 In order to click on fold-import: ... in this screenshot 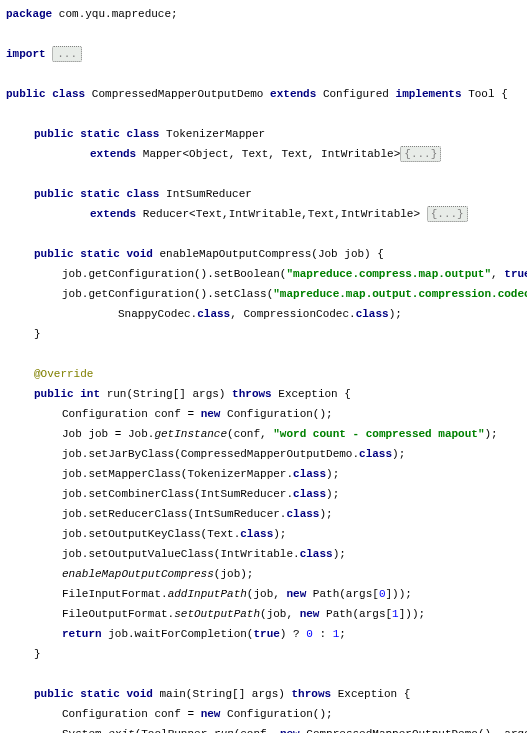, I will do `click(67, 54)`.